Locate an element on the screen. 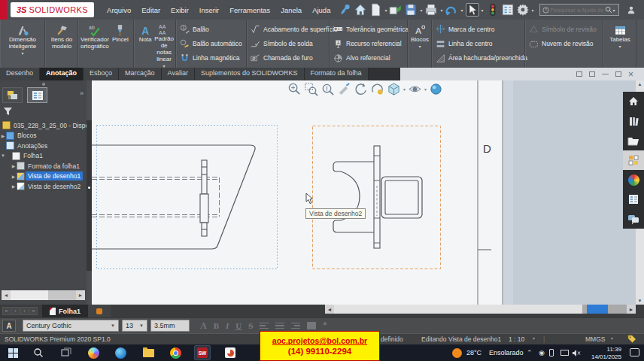 This screenshot has height=361, width=644. print-caret-icon: ▾ is located at coordinates (441, 11).